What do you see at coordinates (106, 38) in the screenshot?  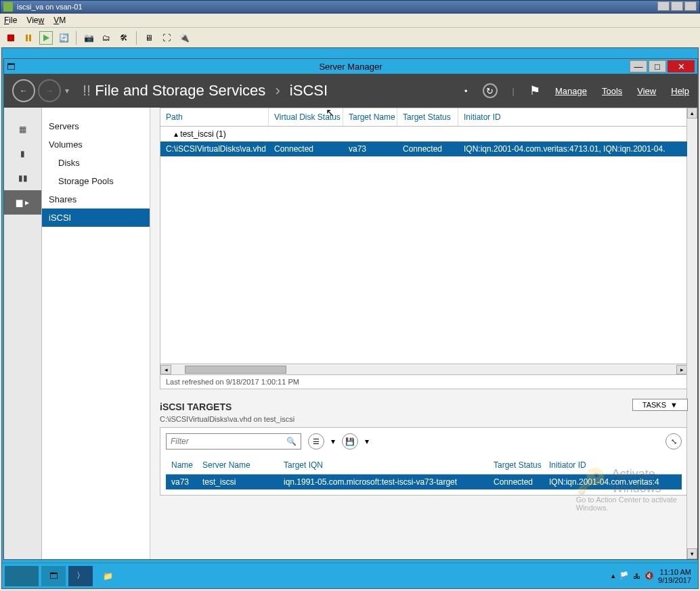 I see `snapshot-manage-button: 🗂` at bounding box center [106, 38].